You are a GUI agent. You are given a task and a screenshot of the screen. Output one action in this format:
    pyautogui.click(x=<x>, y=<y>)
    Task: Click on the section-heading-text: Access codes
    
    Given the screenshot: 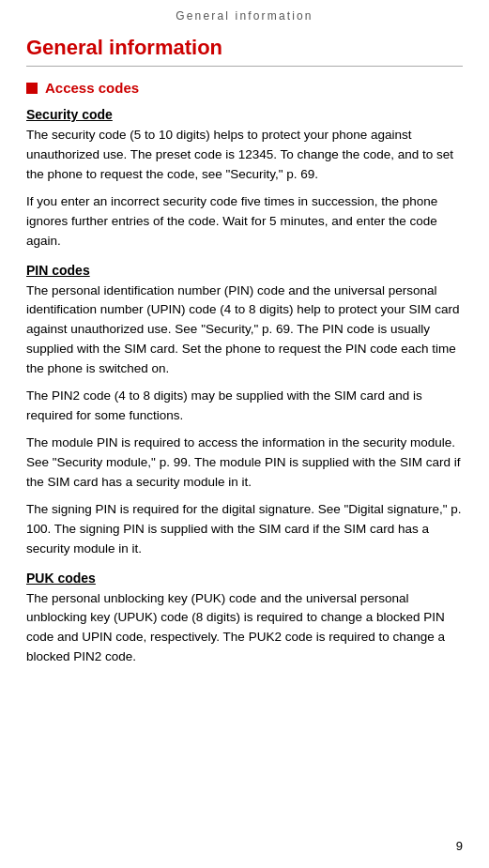 What is the action you would take?
    pyautogui.click(x=92, y=88)
    